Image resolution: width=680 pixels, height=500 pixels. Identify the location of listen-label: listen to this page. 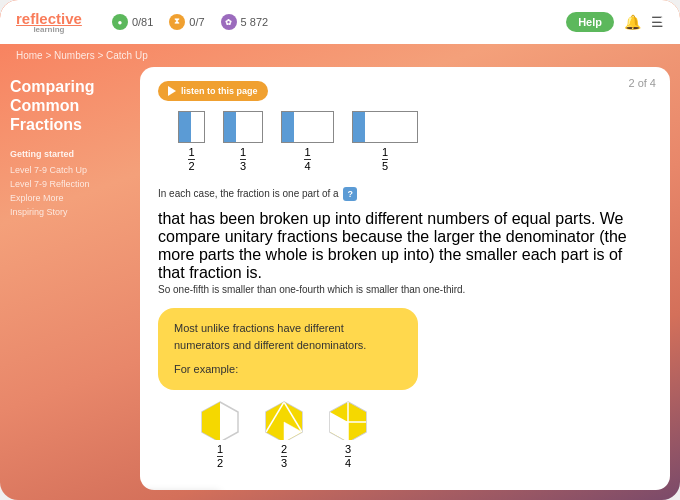
(220, 91).